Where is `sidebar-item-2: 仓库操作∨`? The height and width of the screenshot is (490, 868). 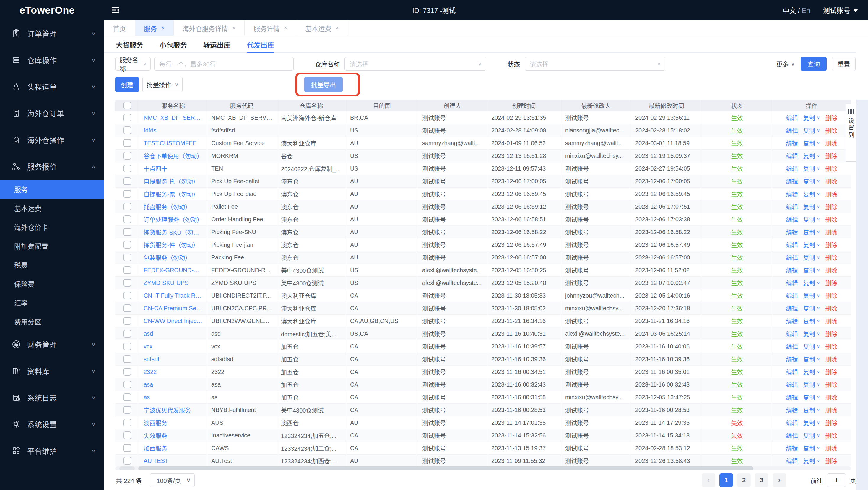 sidebar-item-2: 仓库操作∨ is located at coordinates (52, 60).